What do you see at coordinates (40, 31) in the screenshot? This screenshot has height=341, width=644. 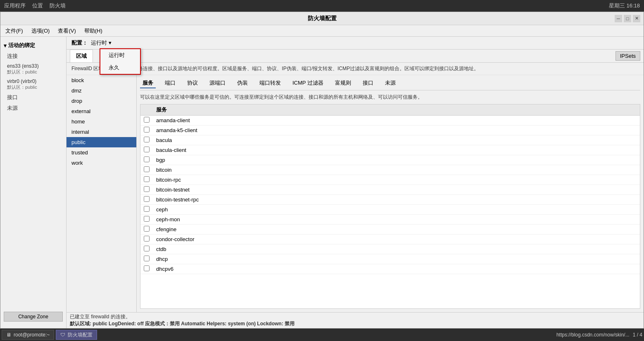 I see `menu-options: 选项(O)` at bounding box center [40, 31].